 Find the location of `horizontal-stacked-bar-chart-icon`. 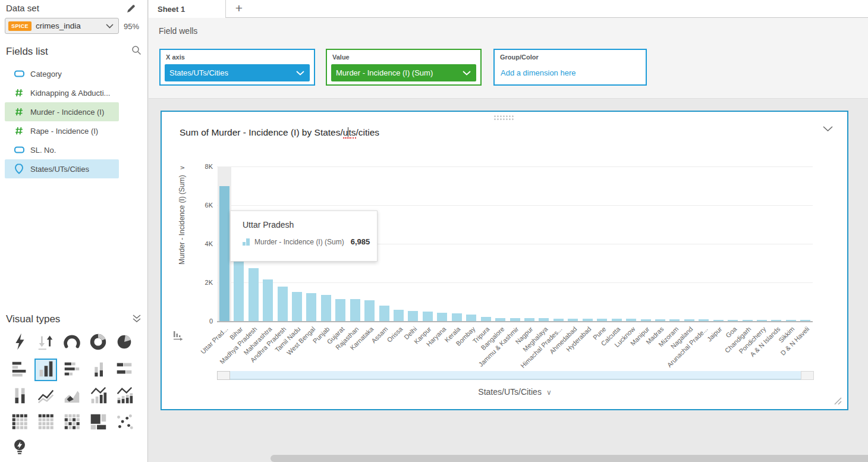

horizontal-stacked-bar-chart-icon is located at coordinates (72, 370).